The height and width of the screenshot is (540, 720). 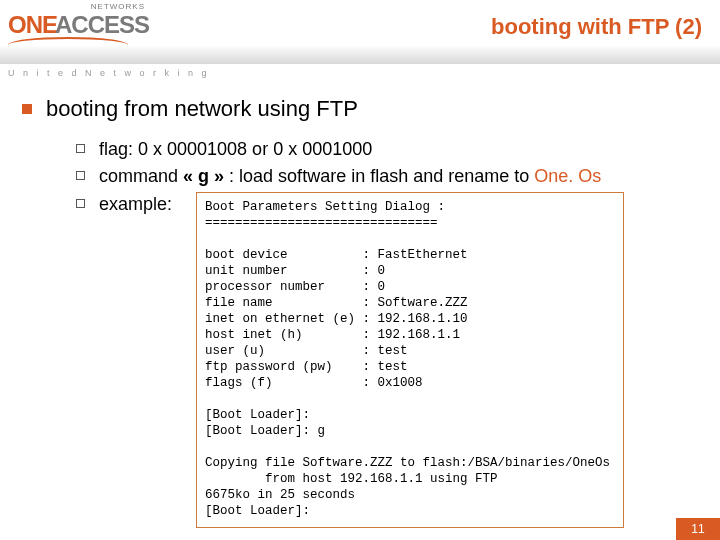 I want to click on main-bullet: booting from network using FTP, so click(x=360, y=109).